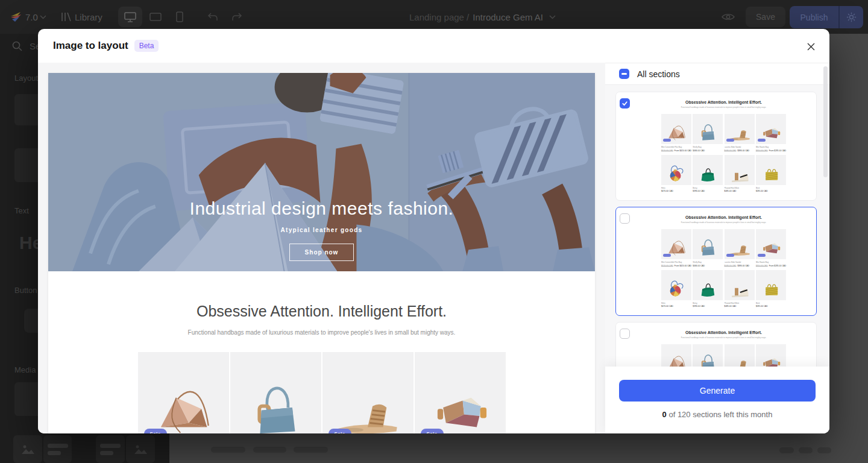 Image resolution: width=868 pixels, height=463 pixels. I want to click on device-tablet-button, so click(156, 17).